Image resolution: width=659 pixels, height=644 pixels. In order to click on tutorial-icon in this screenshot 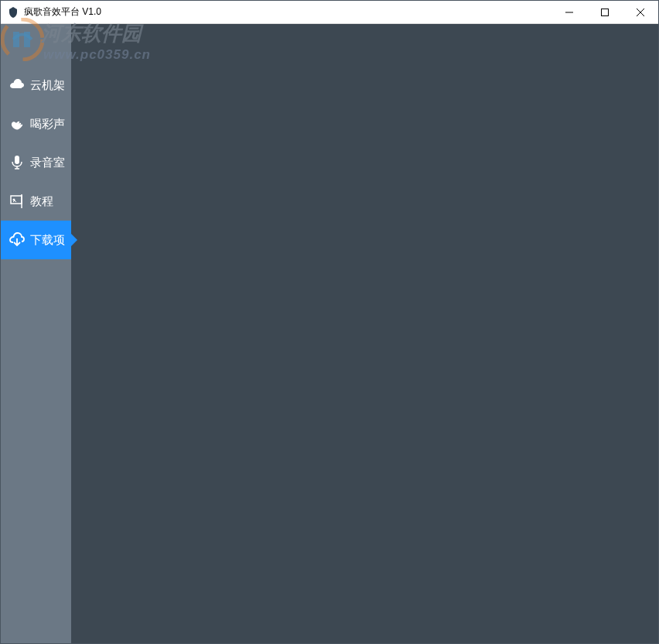, I will do `click(17, 201)`.